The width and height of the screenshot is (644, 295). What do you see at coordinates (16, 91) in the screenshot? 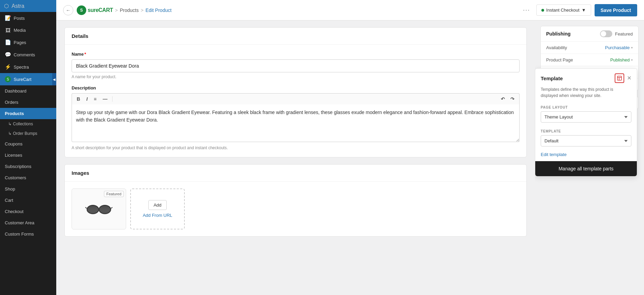
I see `dashboard-label: Dashboard` at bounding box center [16, 91].